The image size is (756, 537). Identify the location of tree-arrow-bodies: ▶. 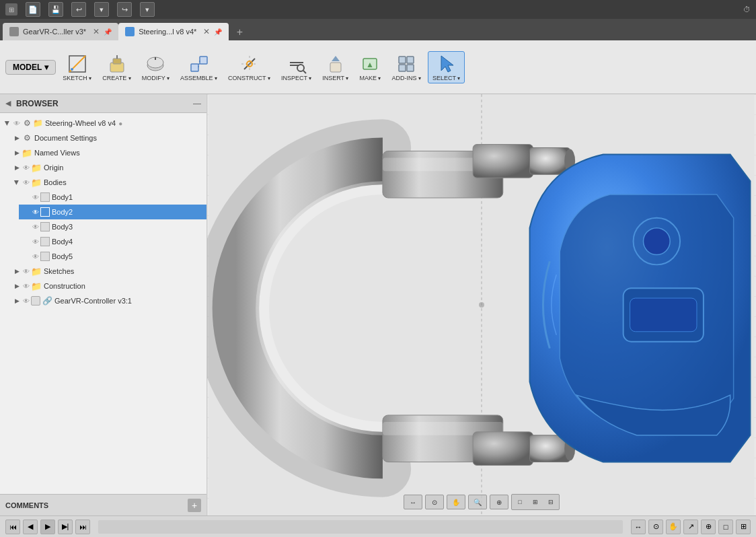
(17, 182).